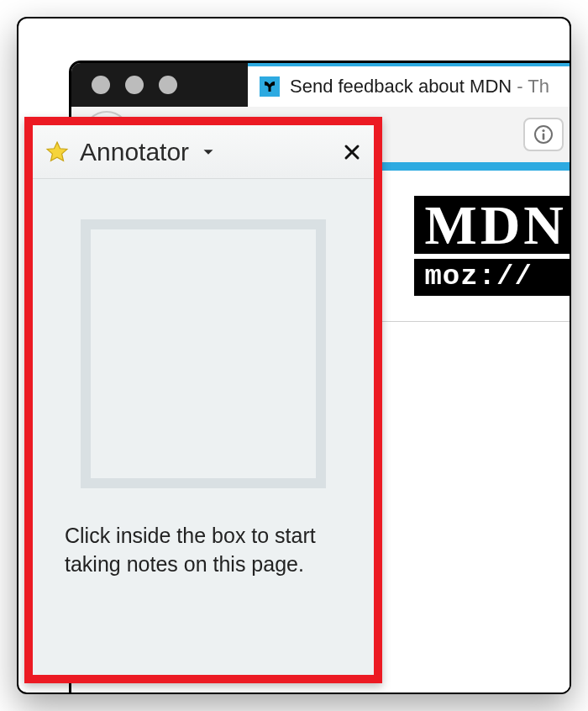 Image resolution: width=588 pixels, height=711 pixels. Describe the element at coordinates (401, 86) in the screenshot. I see `tab-title-main: Send feedback about MDN` at that location.